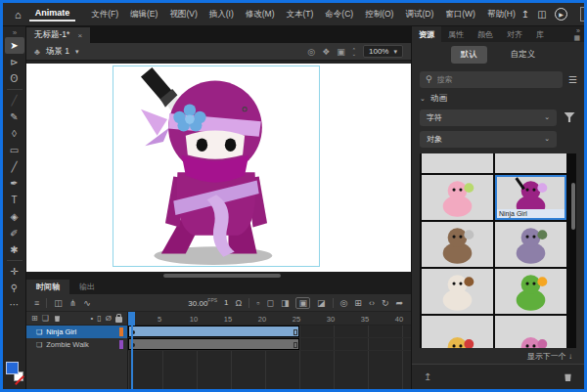 This screenshot has width=587, height=392. What do you see at coordinates (15, 250) in the screenshot?
I see `asset-warp-tool: ✱` at bounding box center [15, 250].